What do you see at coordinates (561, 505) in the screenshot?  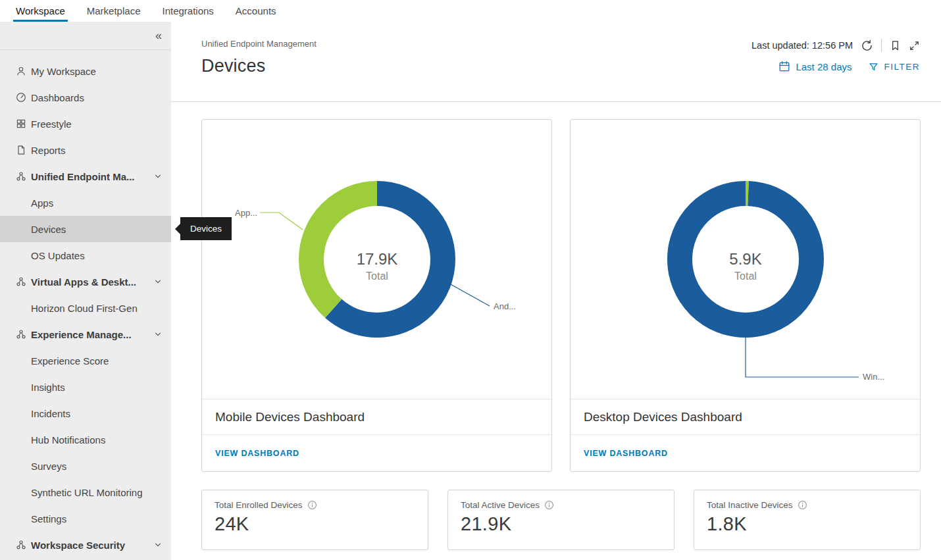 I see `kpi-header: Total Active Devices` at bounding box center [561, 505].